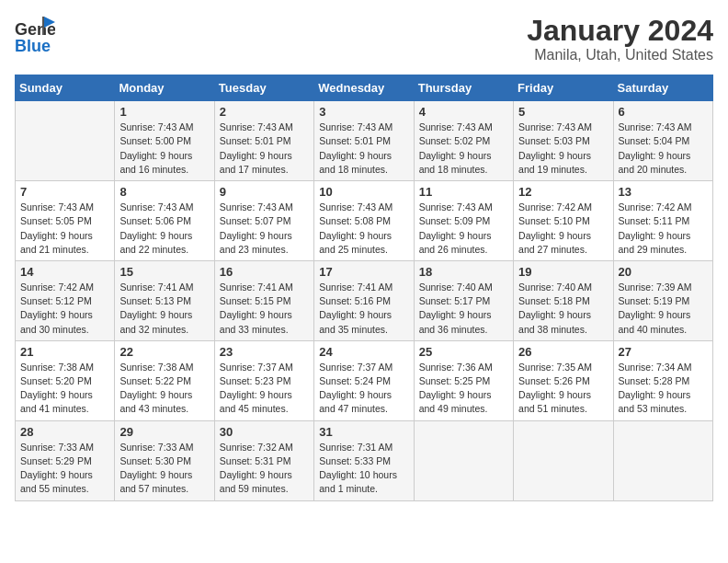 This screenshot has width=728, height=563. Describe the element at coordinates (164, 272) in the screenshot. I see `day-number: 15` at that location.